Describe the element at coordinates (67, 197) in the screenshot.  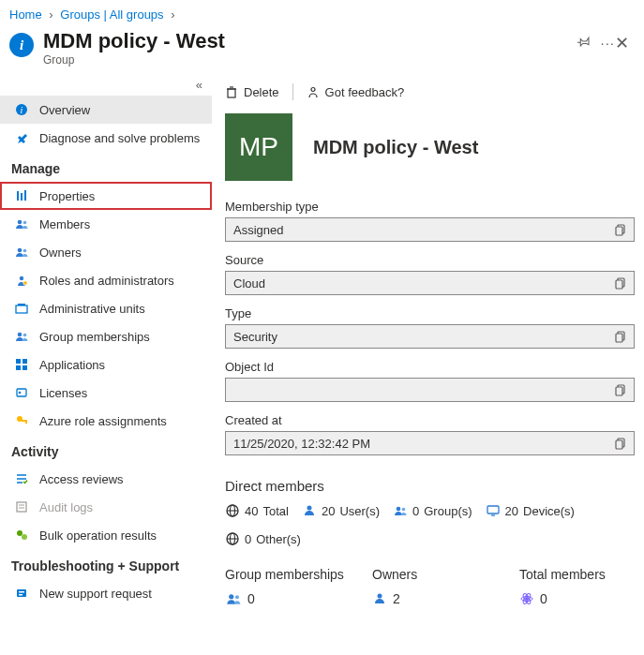
I see `sidebar-item-label: Properties` at that location.